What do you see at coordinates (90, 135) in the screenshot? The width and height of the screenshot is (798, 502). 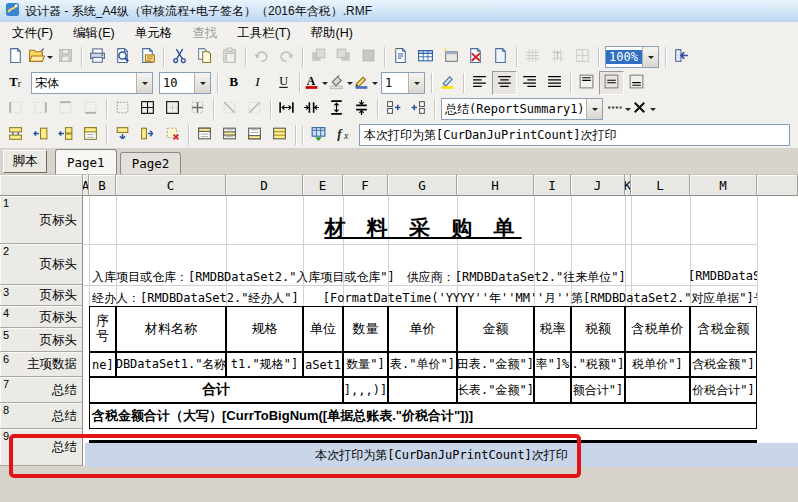 I see `unmerge-cells-button` at bounding box center [90, 135].